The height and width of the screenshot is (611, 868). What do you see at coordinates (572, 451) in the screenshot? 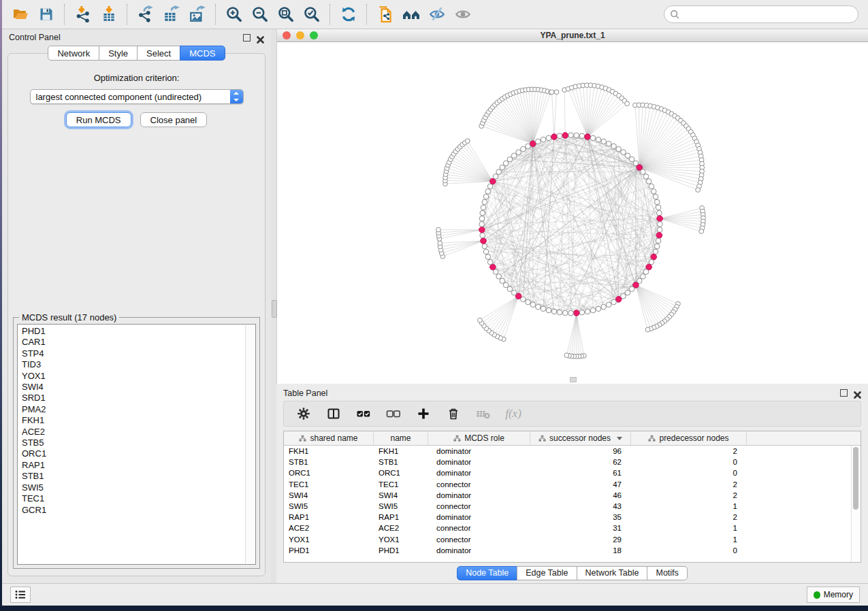
I see `table-row: FKH1FKH1dominator962` at bounding box center [572, 451].